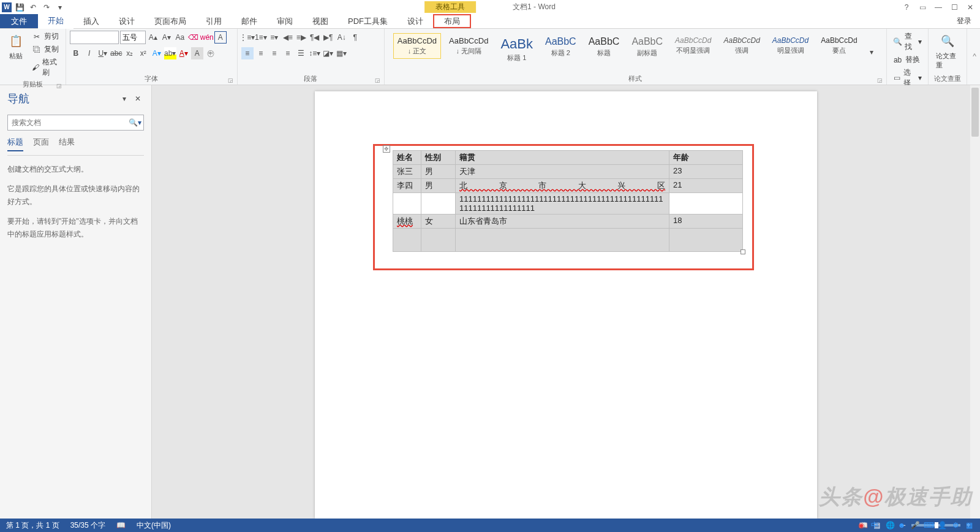  Describe the element at coordinates (861, 525) in the screenshot. I see `tray-icon: ◉` at that location.